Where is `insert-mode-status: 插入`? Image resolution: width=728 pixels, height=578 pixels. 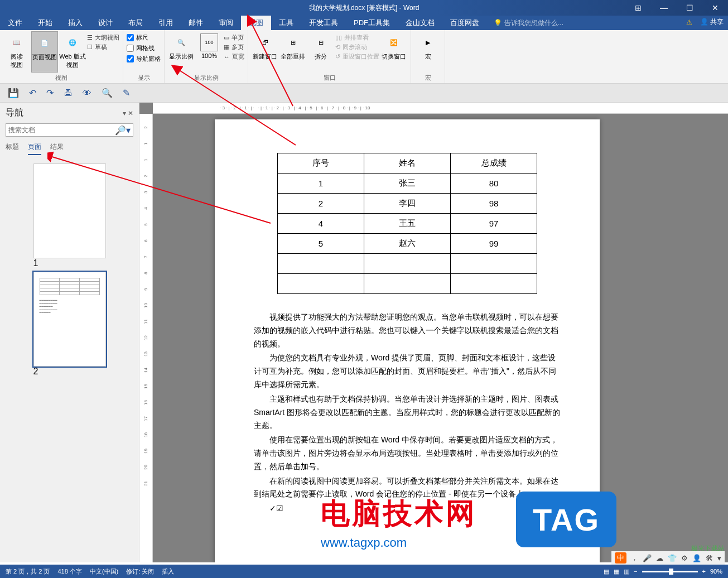 insert-mode-status: 插入 is located at coordinates (168, 571).